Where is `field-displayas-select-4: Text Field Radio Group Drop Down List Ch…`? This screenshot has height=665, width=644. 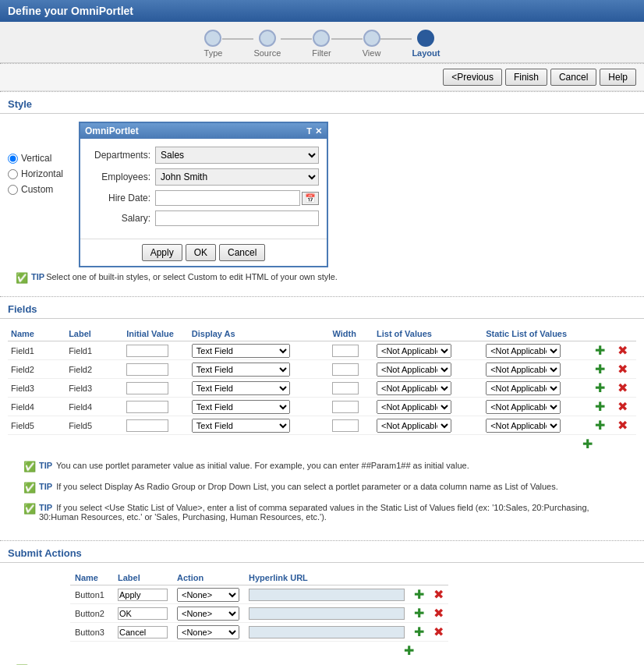 field-displayas-select-4: Text Field Radio Group Drop Down List Ch… is located at coordinates (241, 407).